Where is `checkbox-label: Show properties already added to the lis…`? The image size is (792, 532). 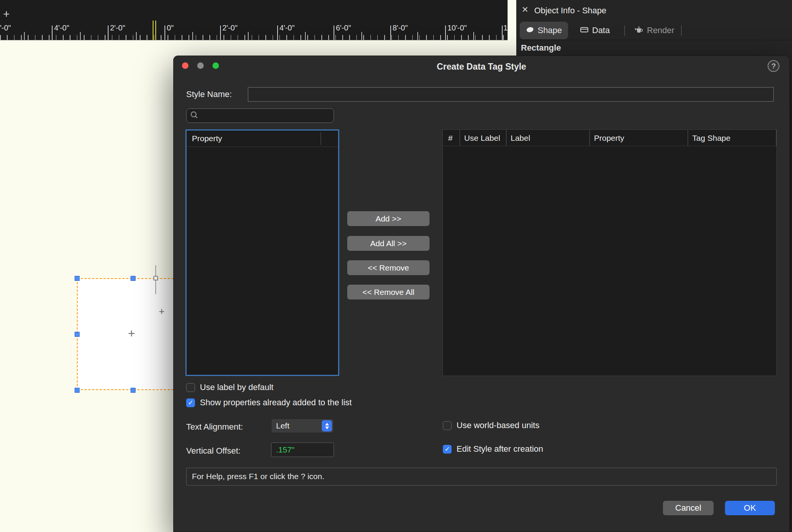 checkbox-label: Show properties already added to the lis… is located at coordinates (276, 403).